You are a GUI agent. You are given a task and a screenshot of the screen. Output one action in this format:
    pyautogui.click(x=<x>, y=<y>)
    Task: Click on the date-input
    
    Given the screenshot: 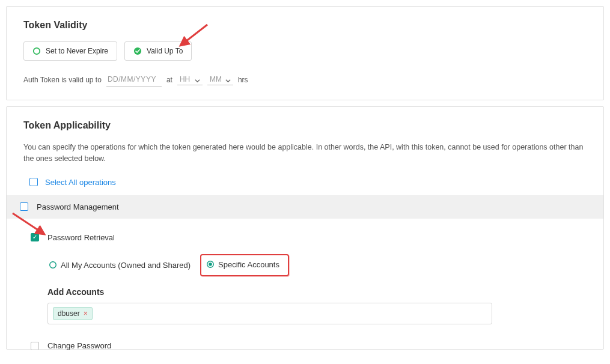 What is the action you would take?
    pyautogui.click(x=134, y=79)
    